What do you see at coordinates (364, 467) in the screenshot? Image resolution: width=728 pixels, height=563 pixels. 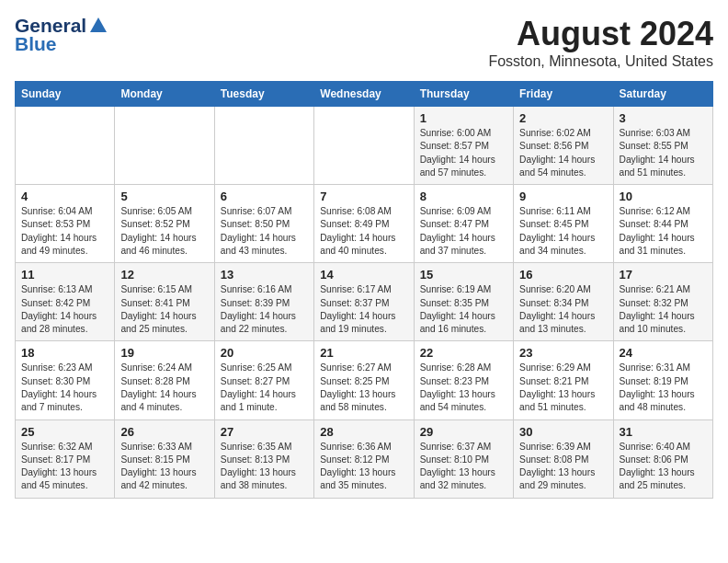 I see `day-info: Sunrise: 6:36 AM Sunset: 8:12 PM Dayligh…` at bounding box center [364, 467].